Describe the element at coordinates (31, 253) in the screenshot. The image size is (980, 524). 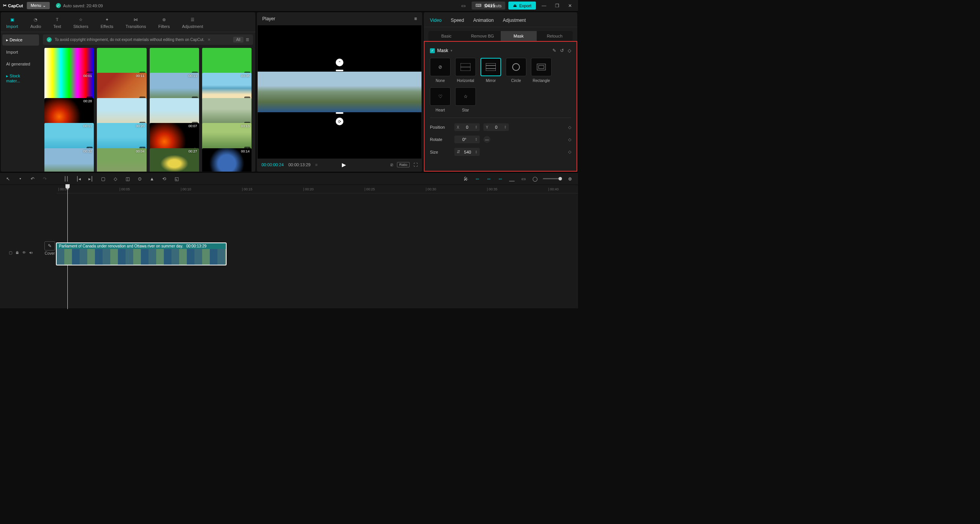
I see `track-mute-icon: 🔊︎` at that location.